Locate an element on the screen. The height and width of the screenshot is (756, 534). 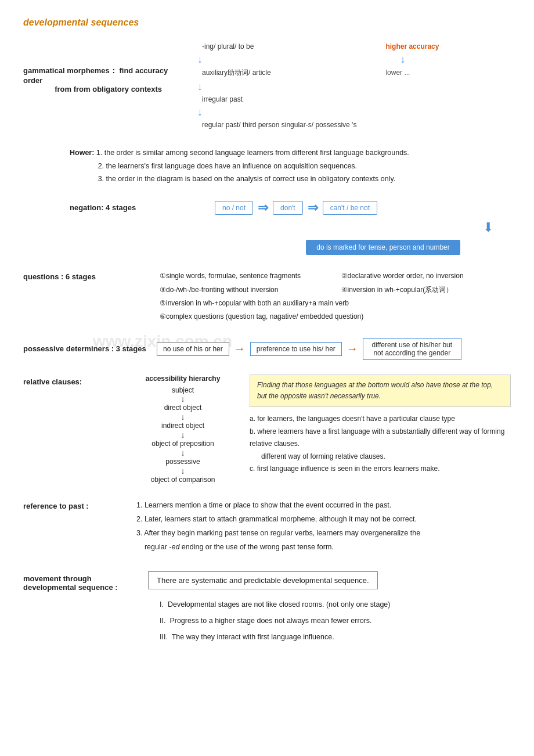
accuracy-box: higher accuracy ↓ lower ... is located at coordinates (412, 59).